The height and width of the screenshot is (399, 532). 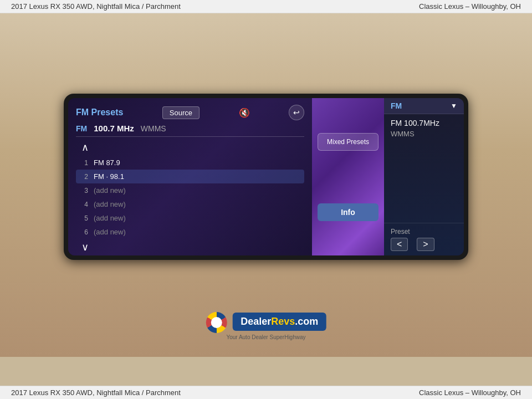 I want to click on preset-item-4: 4 (add new), so click(x=190, y=204).